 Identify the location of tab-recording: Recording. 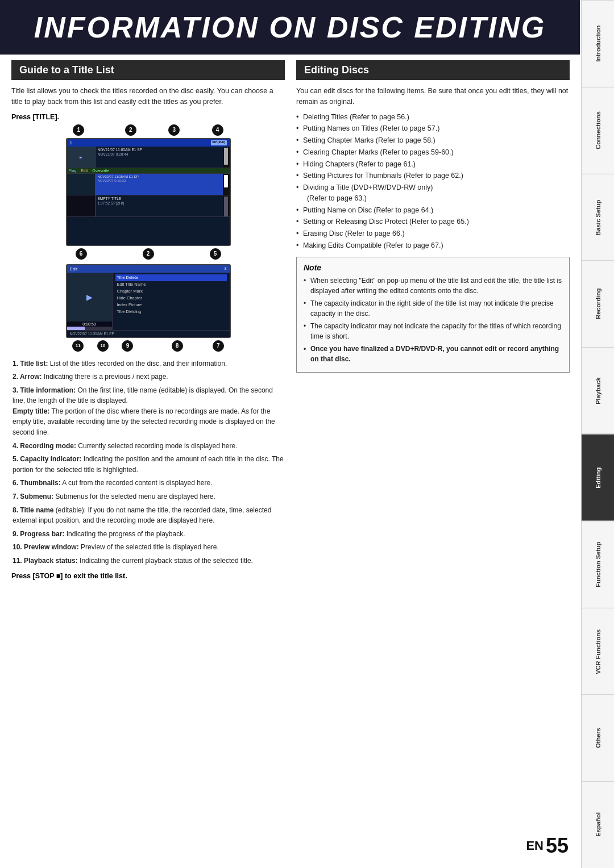
(598, 303).